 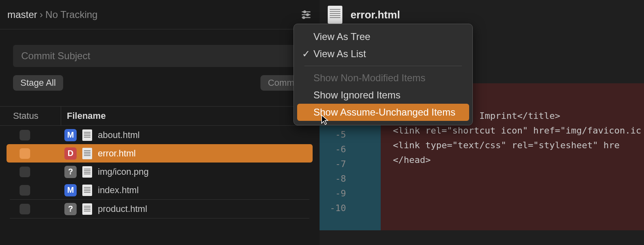 What do you see at coordinates (41, 15) in the screenshot?
I see `chevron-right-icon: ›` at bounding box center [41, 15].